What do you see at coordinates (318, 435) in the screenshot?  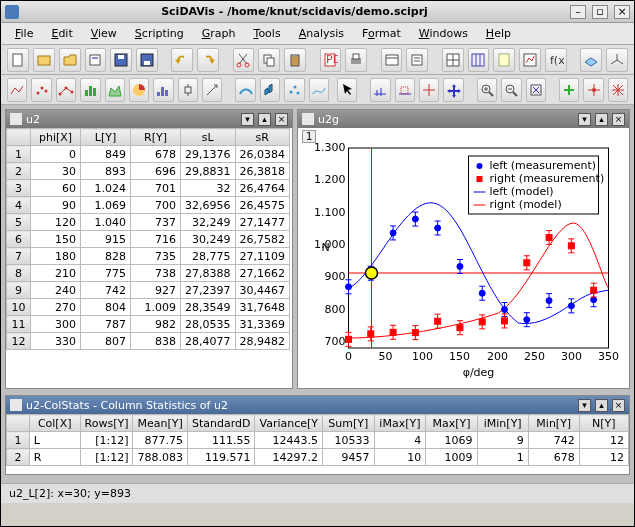 I see `colstats-window: u2-ColStats - Column Statistics of u2 ▾ …` at bounding box center [318, 435].